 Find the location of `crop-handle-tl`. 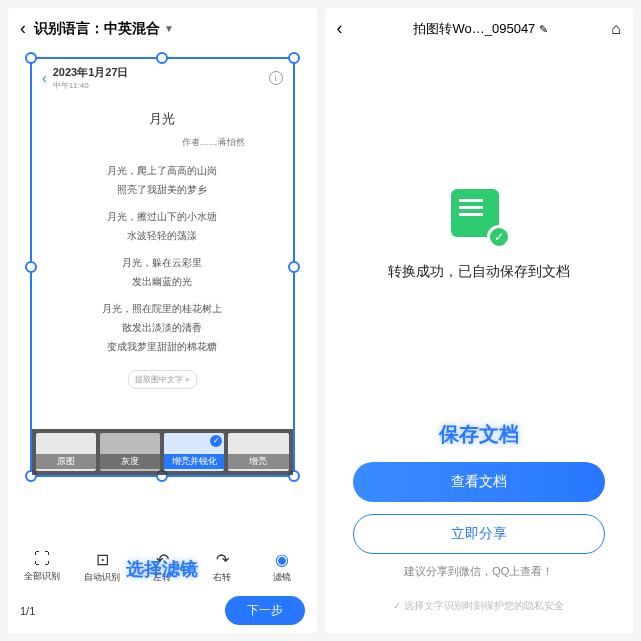

crop-handle-tl is located at coordinates (31, 58).